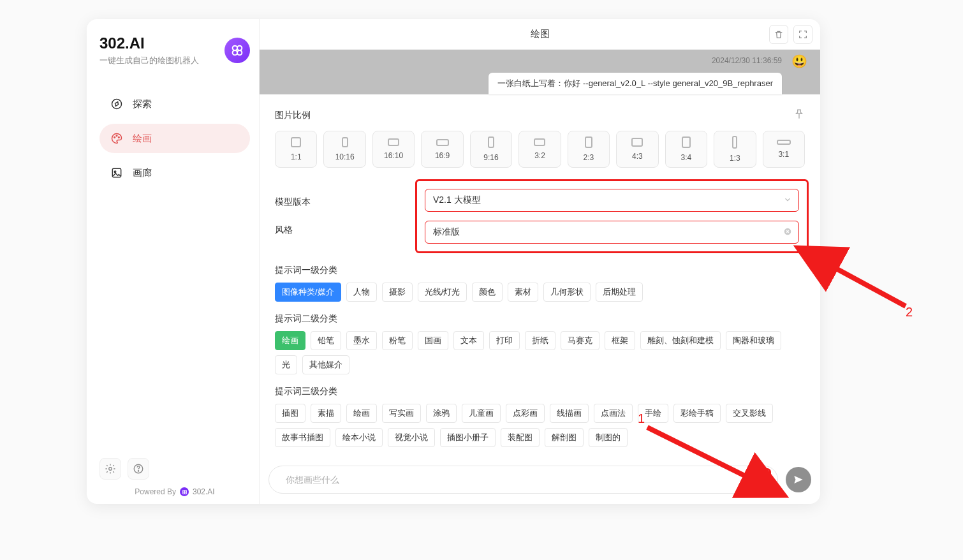 This screenshot has height=560, width=963. Describe the element at coordinates (184, 492) in the screenshot. I see `powered-logo-icon` at that location.